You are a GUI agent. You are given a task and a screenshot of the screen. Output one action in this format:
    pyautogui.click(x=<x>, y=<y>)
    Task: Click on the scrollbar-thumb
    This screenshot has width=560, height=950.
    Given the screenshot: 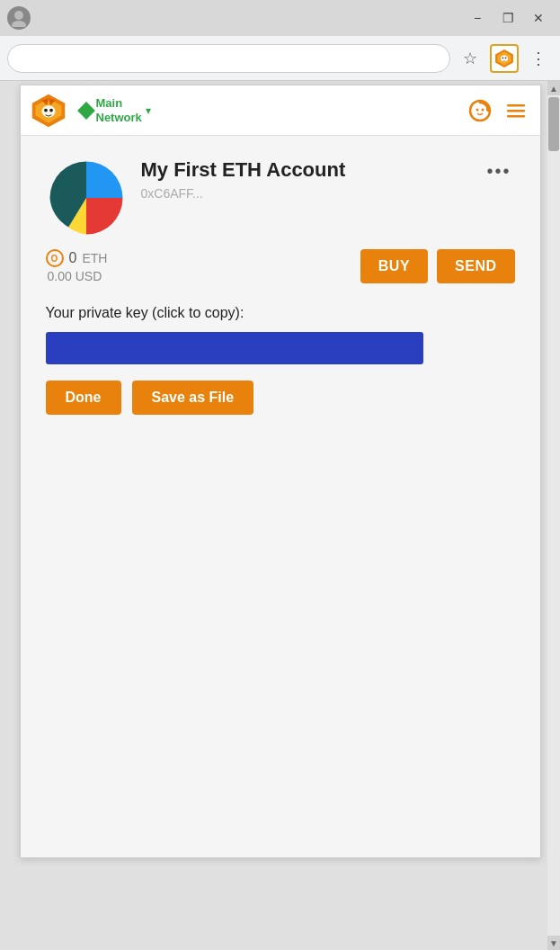 What is the action you would take?
    pyautogui.click(x=554, y=124)
    